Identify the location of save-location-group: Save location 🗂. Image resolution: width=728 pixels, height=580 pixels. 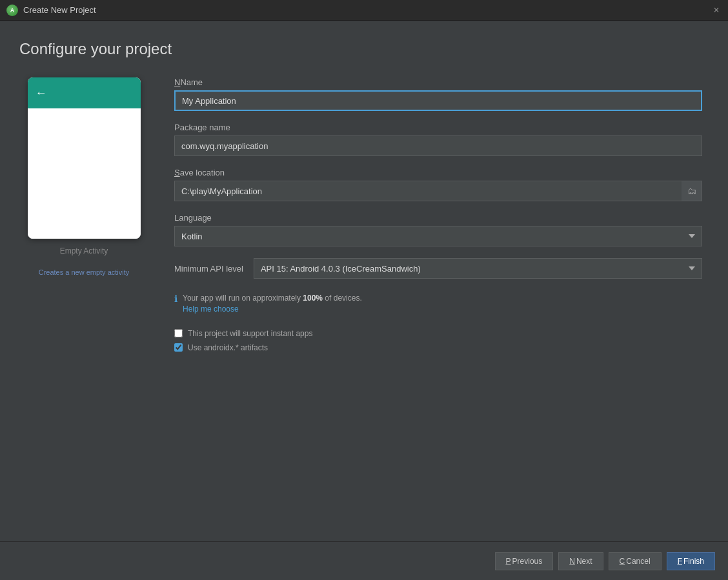
(438, 185).